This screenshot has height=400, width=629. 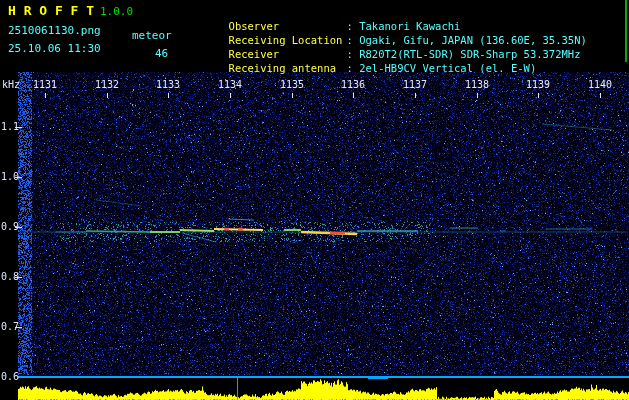 What do you see at coordinates (116, 12) in the screenshot?
I see `version-label: 1.0.0` at bounding box center [116, 12].